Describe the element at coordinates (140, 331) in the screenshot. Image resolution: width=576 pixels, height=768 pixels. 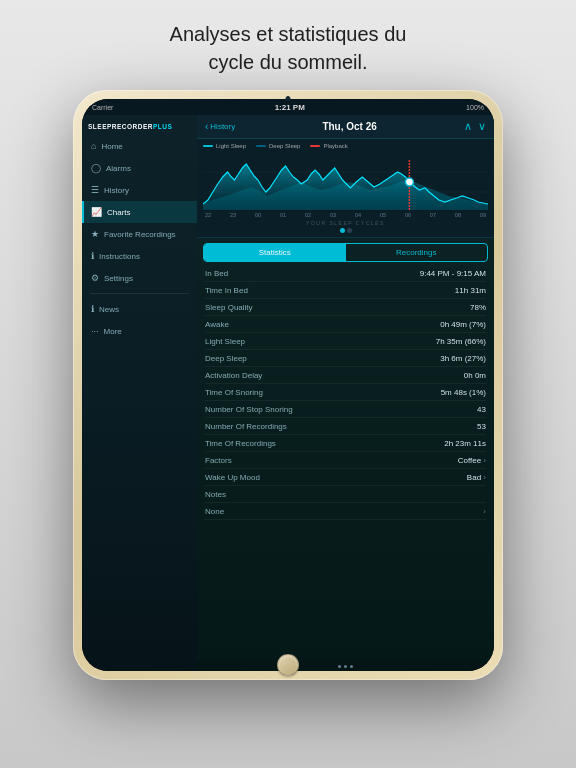
I see `sidebar-item-more: ··· More` at that location.